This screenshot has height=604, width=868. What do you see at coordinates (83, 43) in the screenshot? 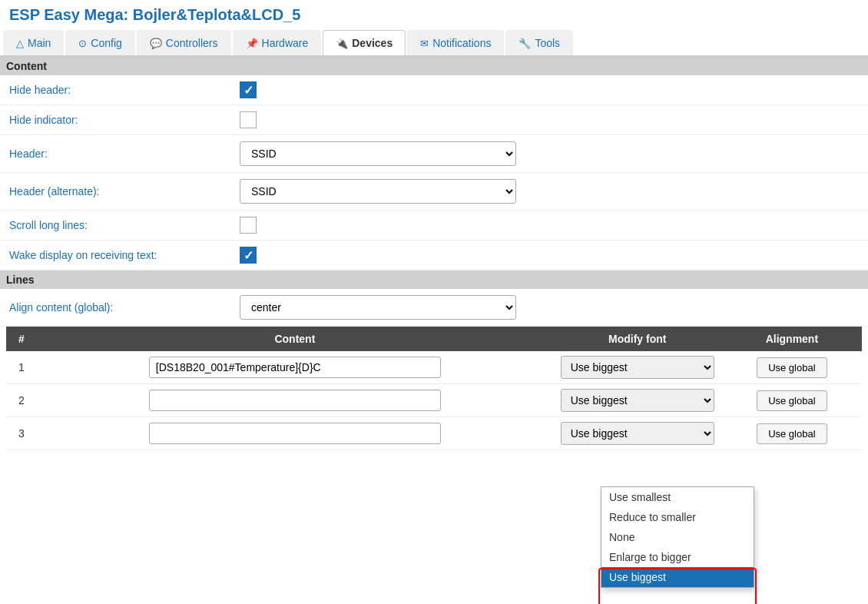
I see `config-icon: ⊙` at bounding box center [83, 43].